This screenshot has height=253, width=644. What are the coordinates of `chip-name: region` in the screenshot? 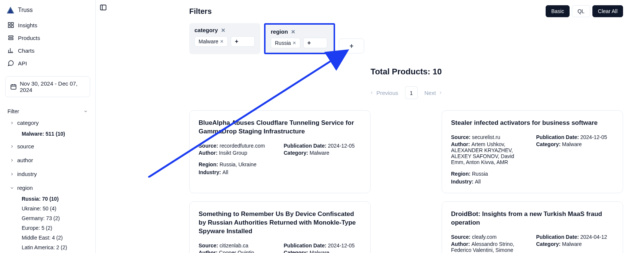 It's located at (279, 31).